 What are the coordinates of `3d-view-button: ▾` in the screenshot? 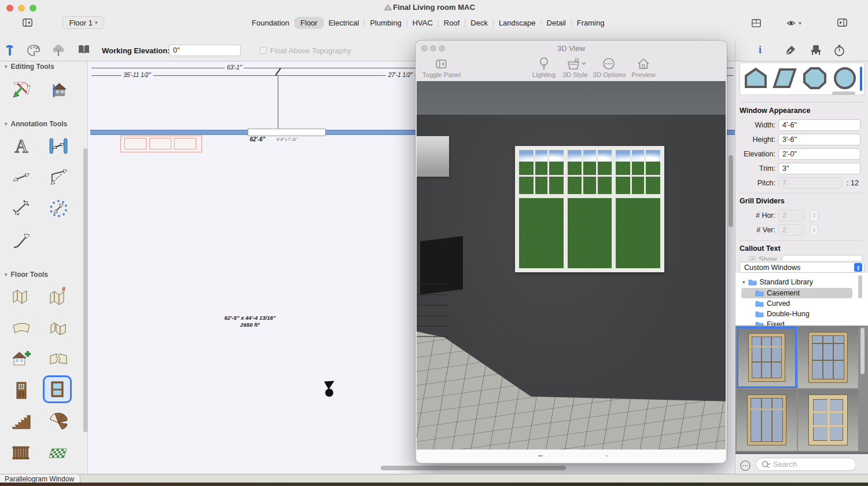 It's located at (793, 23).